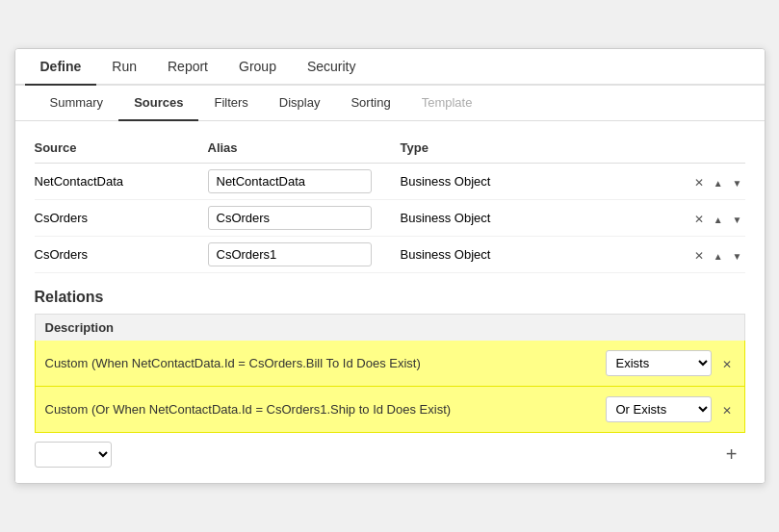  What do you see at coordinates (738, 255) in the screenshot?
I see `move-down-row-2-button` at bounding box center [738, 255].